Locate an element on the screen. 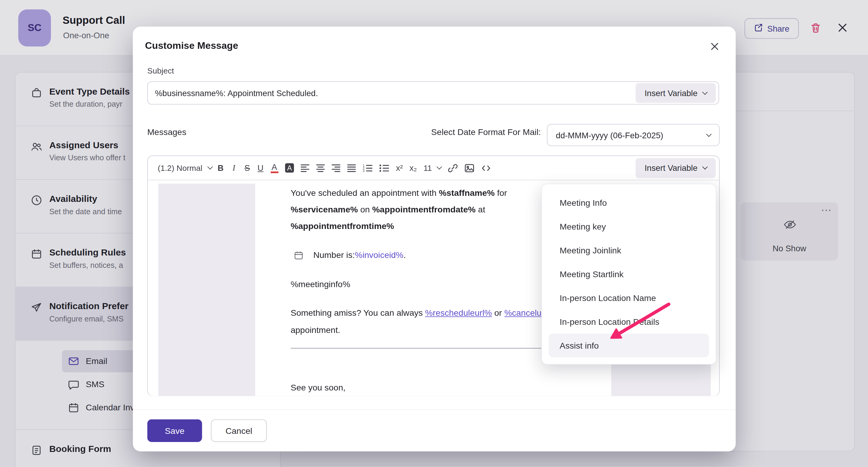  close-icon is located at coordinates (715, 46).